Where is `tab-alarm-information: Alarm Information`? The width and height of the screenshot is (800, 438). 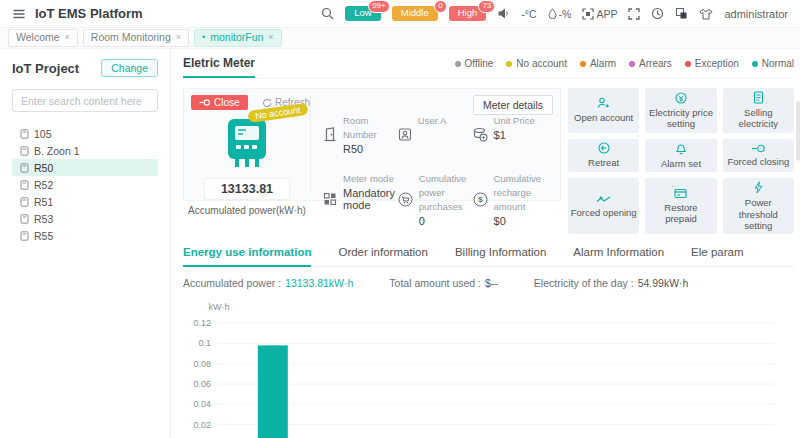 tab-alarm-information: Alarm Information is located at coordinates (618, 256).